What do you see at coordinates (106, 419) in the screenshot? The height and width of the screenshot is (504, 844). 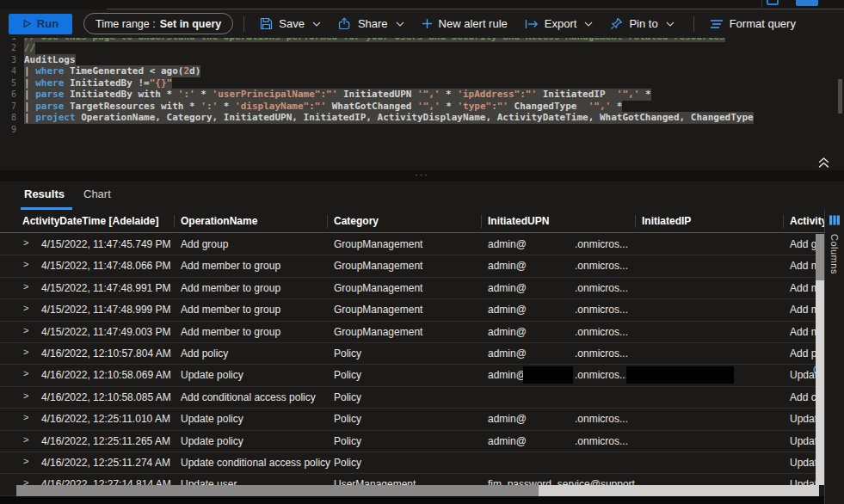 I see `cell-activitydatetime: 4/16/2022, 12:25:11.010 AM` at bounding box center [106, 419].